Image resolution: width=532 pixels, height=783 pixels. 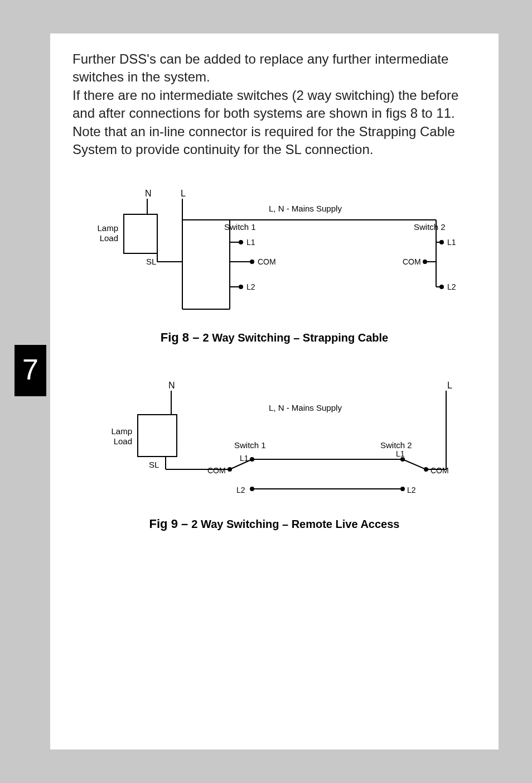 I want to click on fig8-diagram: N L Lamp Load L, N - Mains Supply SL Swi…, so click(x=274, y=253).